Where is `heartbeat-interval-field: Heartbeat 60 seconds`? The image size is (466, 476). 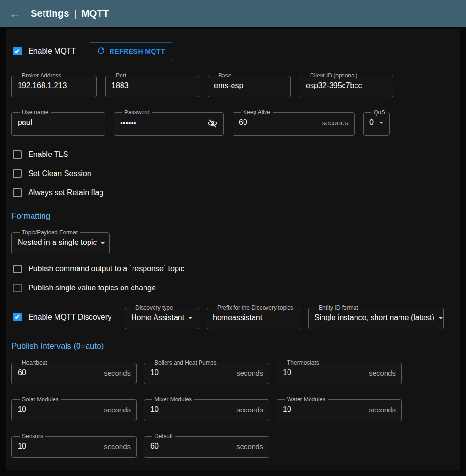
heartbeat-interval-field: Heartbeat 60 seconds is located at coordinates (74, 372).